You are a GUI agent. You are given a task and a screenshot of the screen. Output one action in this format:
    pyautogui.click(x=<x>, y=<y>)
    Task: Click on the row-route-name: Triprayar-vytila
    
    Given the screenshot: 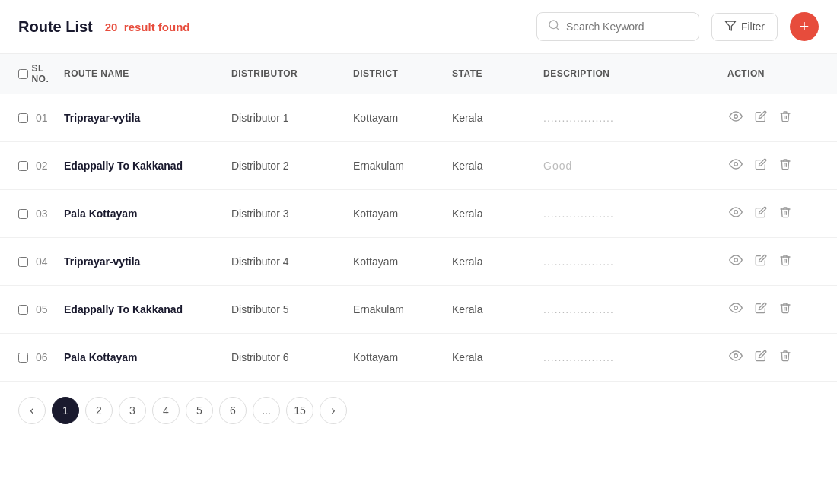 What is the action you would take?
    pyautogui.click(x=148, y=262)
    